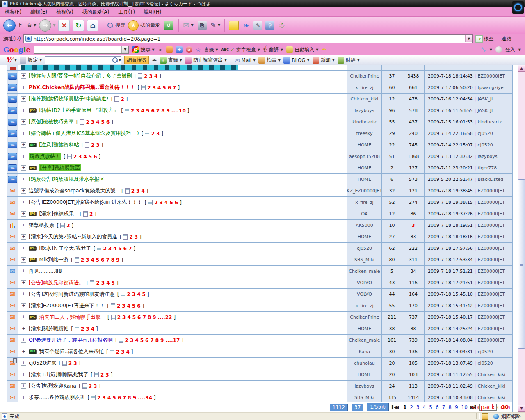  Describe the element at coordinates (97, 39) in the screenshot. I see `url-text: http://sorpack.com/index.asp?boardid=20&…` at that location.